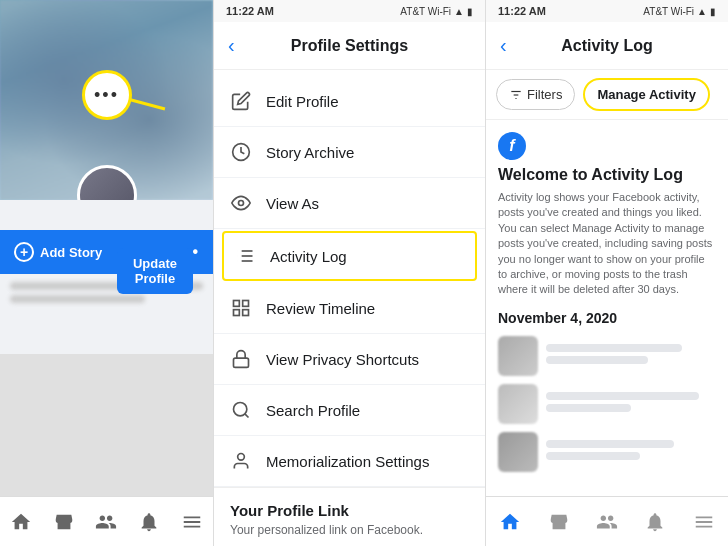  Describe the element at coordinates (232, 46) in the screenshot. I see `back-button: ‹` at that location.